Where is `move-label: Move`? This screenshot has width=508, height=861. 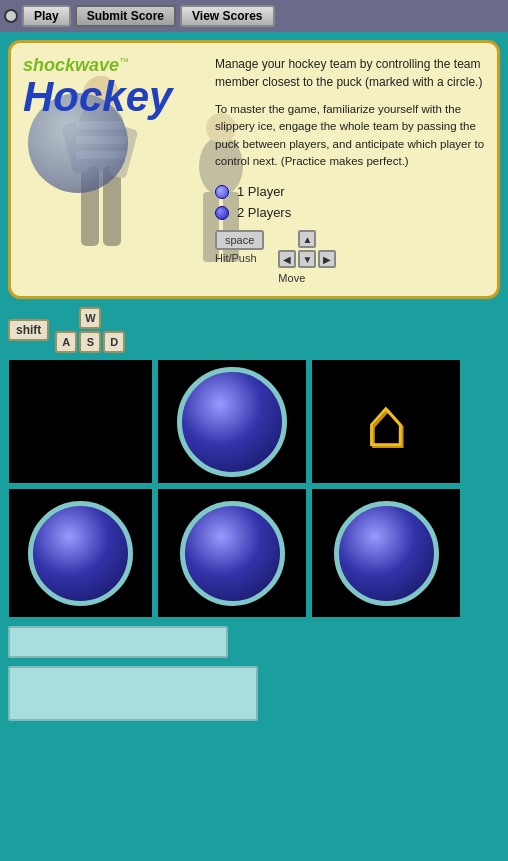
move-label: Move is located at coordinates (292, 278).